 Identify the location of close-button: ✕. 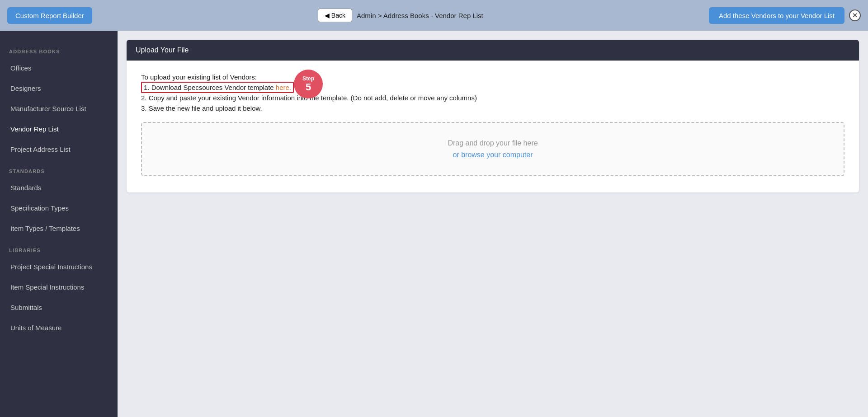
(855, 15).